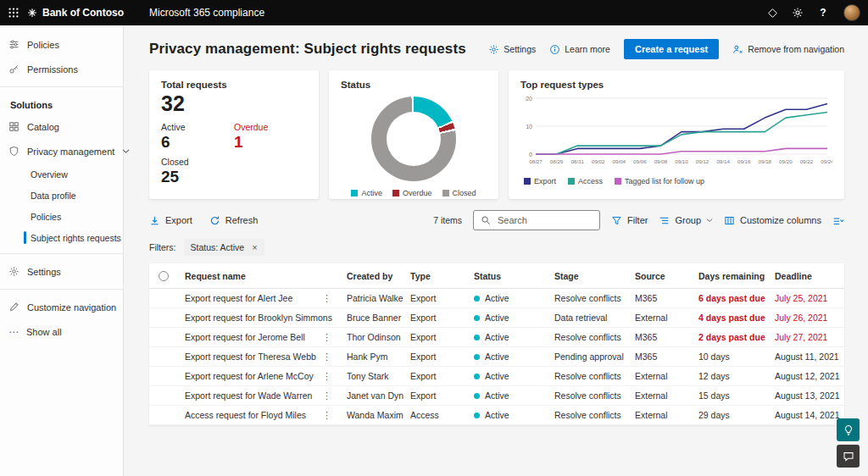 The image size is (868, 476). I want to click on table-row: Export request for Theresa Webb ⋮ Hank P…, so click(497, 357).